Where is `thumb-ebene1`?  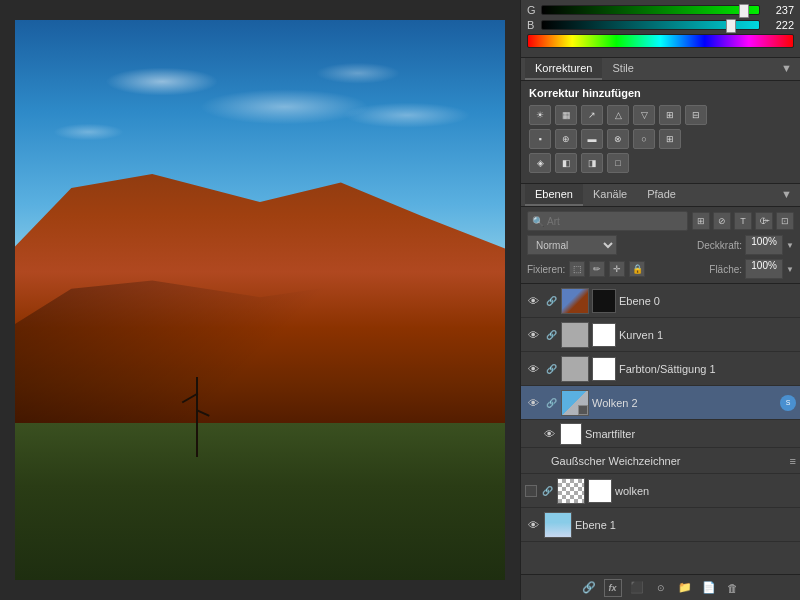 thumb-ebene1 is located at coordinates (558, 525).